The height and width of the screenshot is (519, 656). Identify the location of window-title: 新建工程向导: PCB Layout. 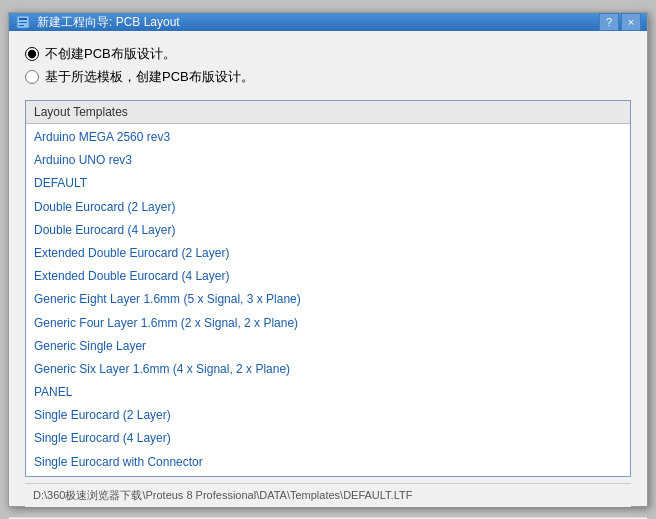
(318, 22).